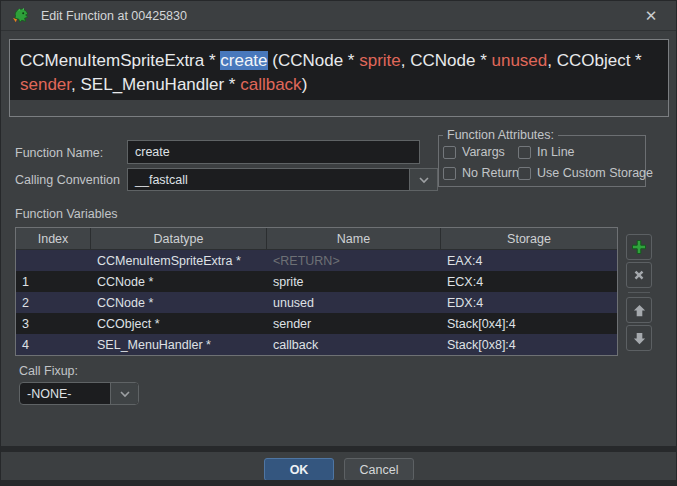 The height and width of the screenshot is (486, 677). I want to click on checkbox-no-return: No Return, so click(480, 173).